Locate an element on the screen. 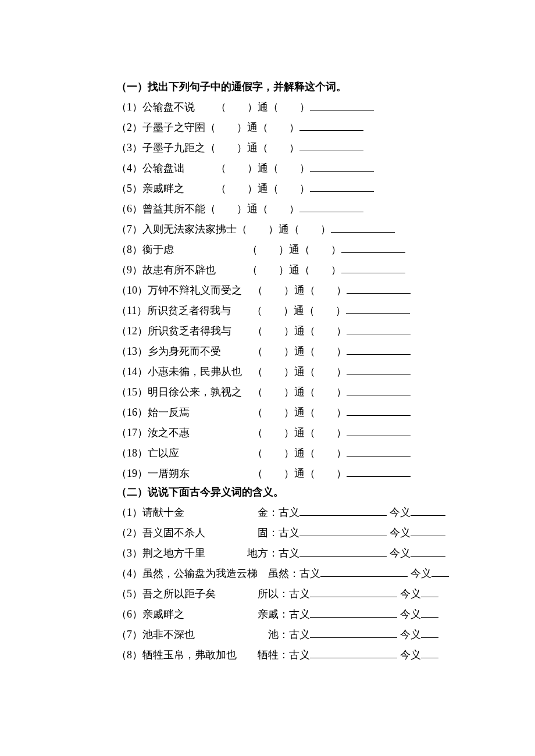 This screenshot has width=535, height=756. item-number: （17） is located at coordinates (132, 433).